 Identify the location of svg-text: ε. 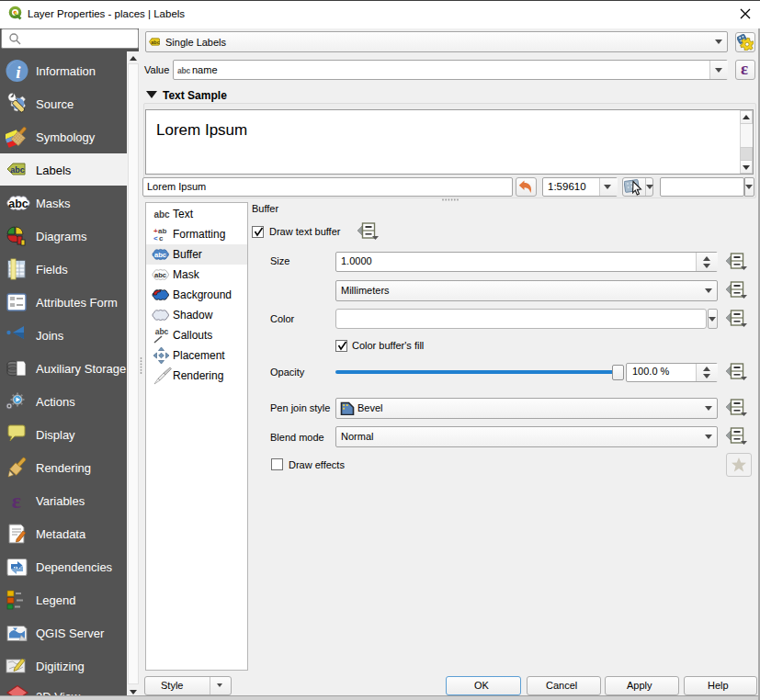
(17, 501).